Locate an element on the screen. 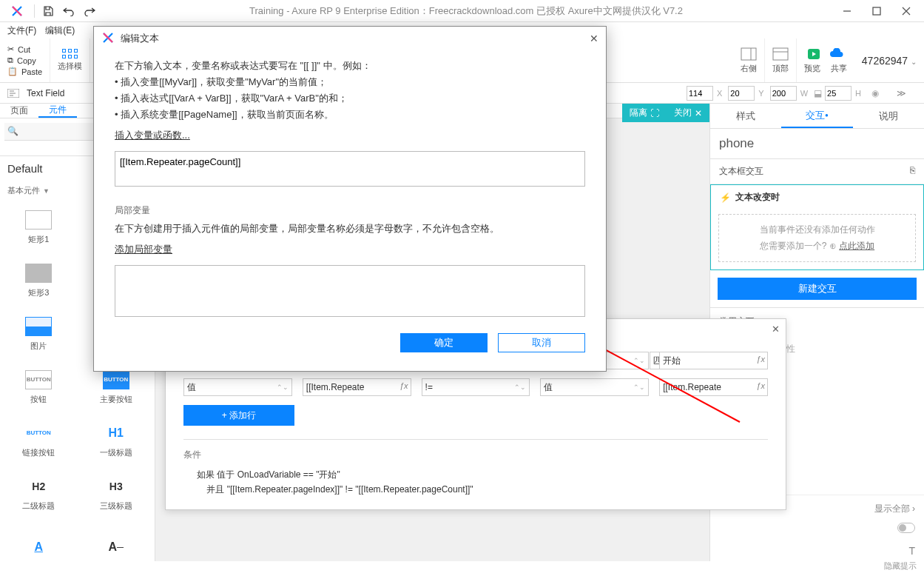 The height and width of the screenshot is (576, 924). widget-h3: H3三级标题 is located at coordinates (117, 494).